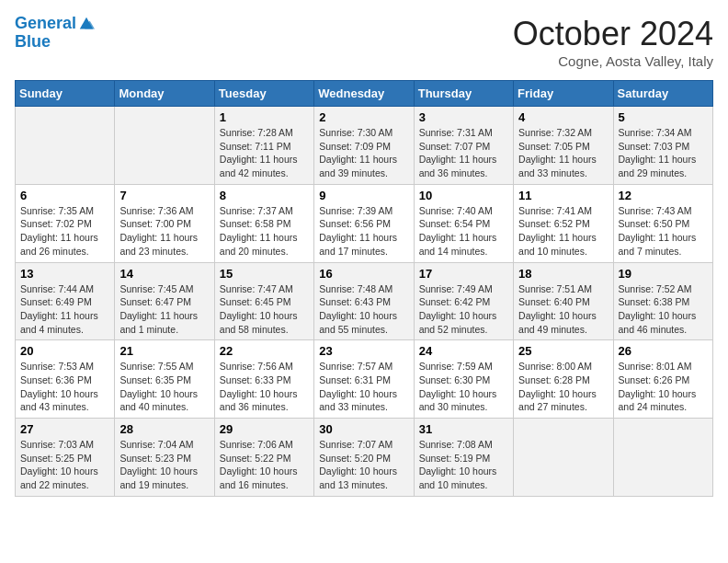 This screenshot has width=728, height=563. Describe the element at coordinates (59, 386) in the screenshot. I see `day-detail: Sunrise: 7:53 AMSunset: 6:36 PMDaylight:…` at that location.